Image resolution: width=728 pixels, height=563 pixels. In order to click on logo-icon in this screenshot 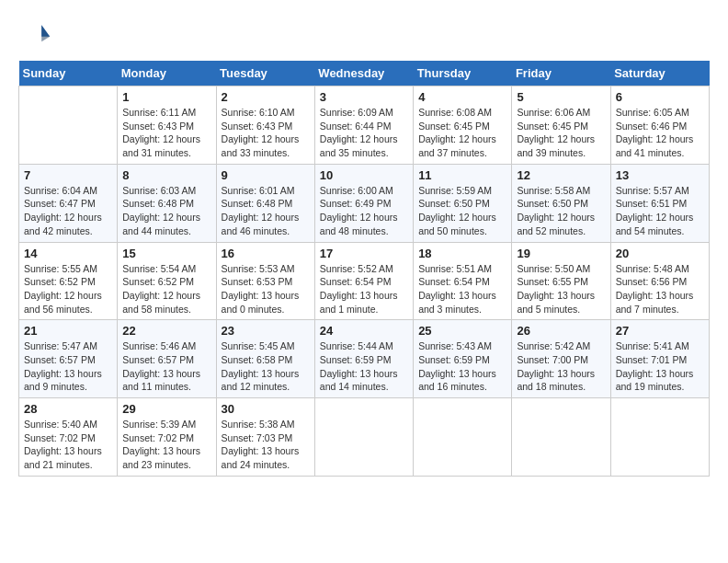, I will do `click(35, 35)`.